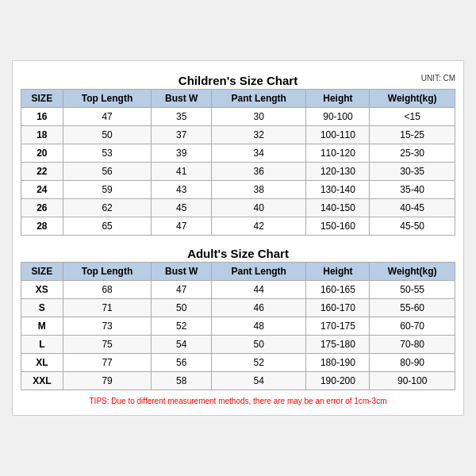 This screenshot has width=476, height=476. What do you see at coordinates (43, 381) in the screenshot?
I see `table-cell: XXL` at bounding box center [43, 381].